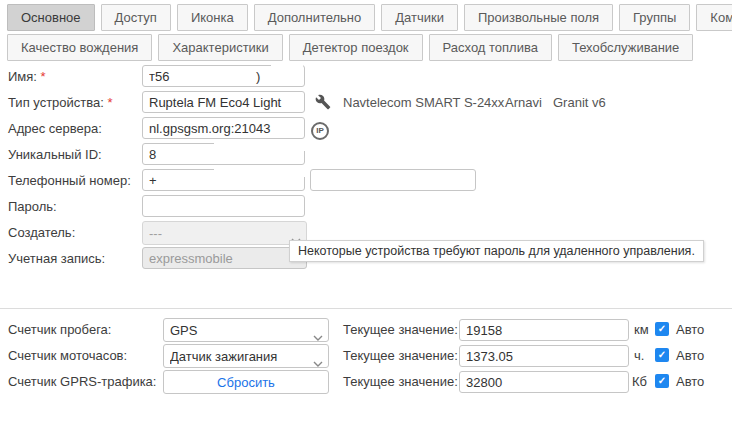 This screenshot has width=732, height=426. I want to click on gprs-reset-button: Сбросить, so click(246, 382).